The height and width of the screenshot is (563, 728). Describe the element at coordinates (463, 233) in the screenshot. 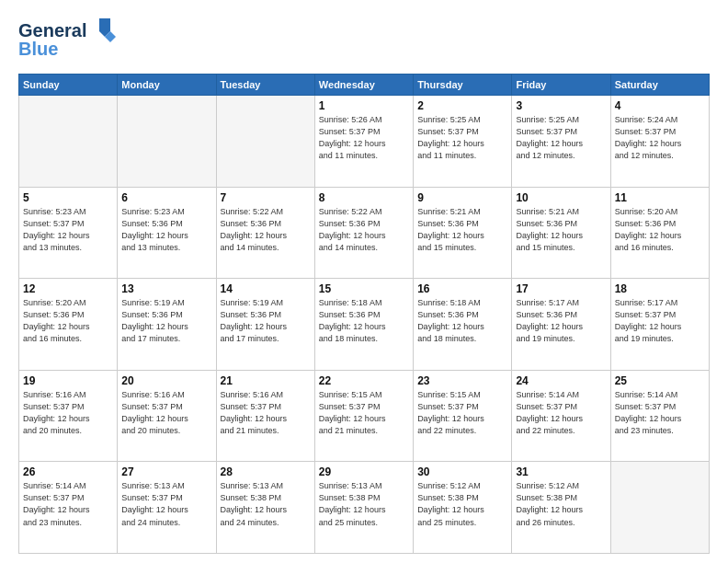

I see `calendar-cell: 9Sunrise: 5:21 AM Sunset: 5:36 PM Daylig…` at that location.